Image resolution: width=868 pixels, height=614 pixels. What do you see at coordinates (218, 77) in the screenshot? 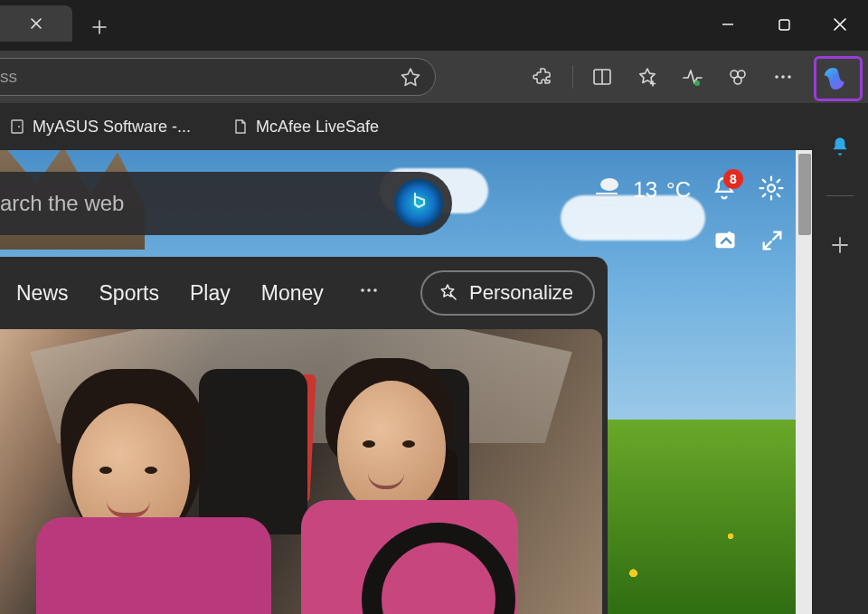
I see `address-bar: ss` at bounding box center [218, 77].